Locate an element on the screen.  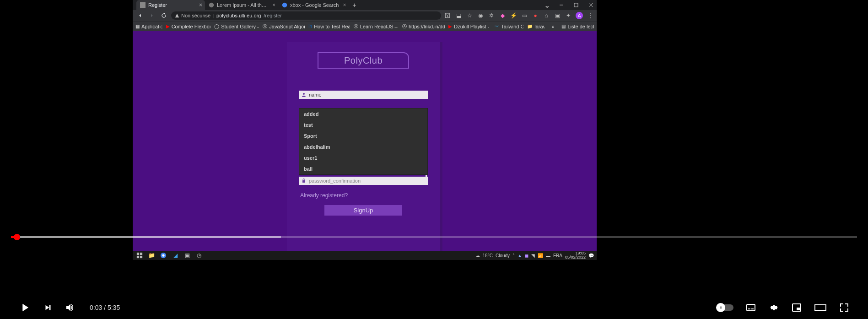
tab-title: Register is located at coordinates (161, 5).